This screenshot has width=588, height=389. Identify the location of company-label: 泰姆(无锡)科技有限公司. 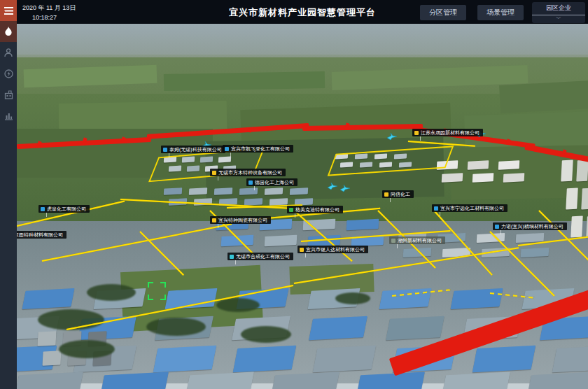
(193, 150).